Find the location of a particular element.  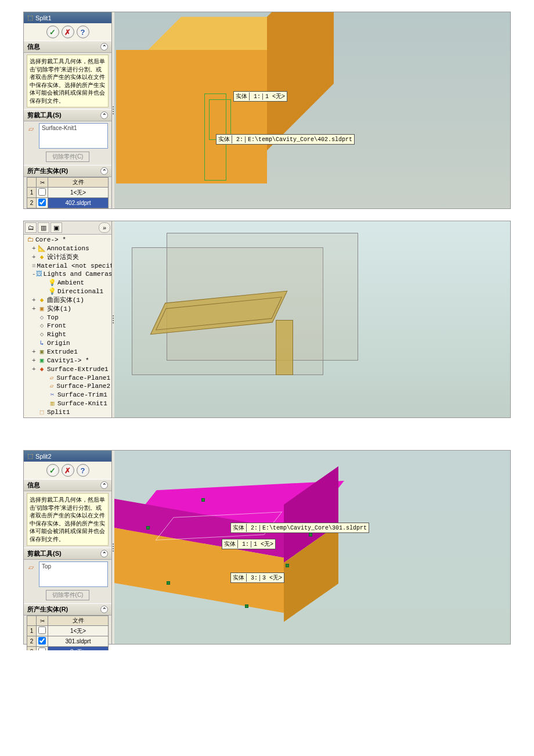

tree-item: +◆曲面实体(1) is located at coordinates (67, 301).